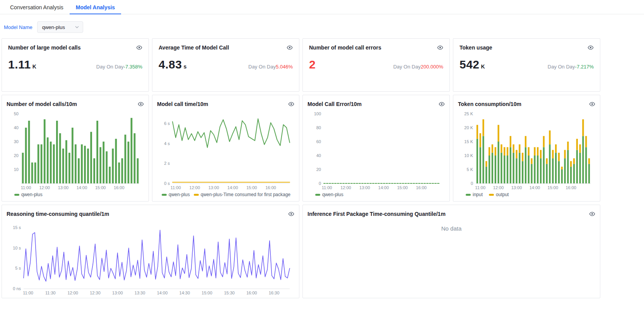  I want to click on svg-text: 13:30, so click(140, 293).